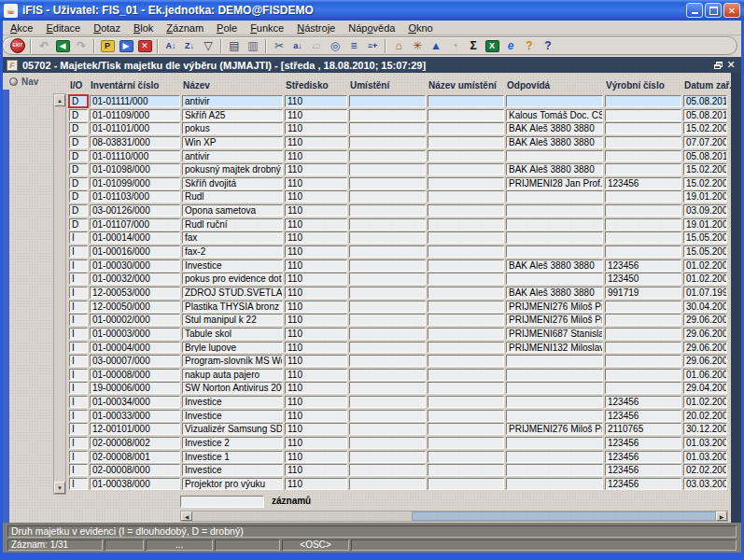 This screenshot has height=560, width=744. Describe the element at coordinates (134, 278) in the screenshot. I see `grid-cell-inv: 01-00032/000` at that location.